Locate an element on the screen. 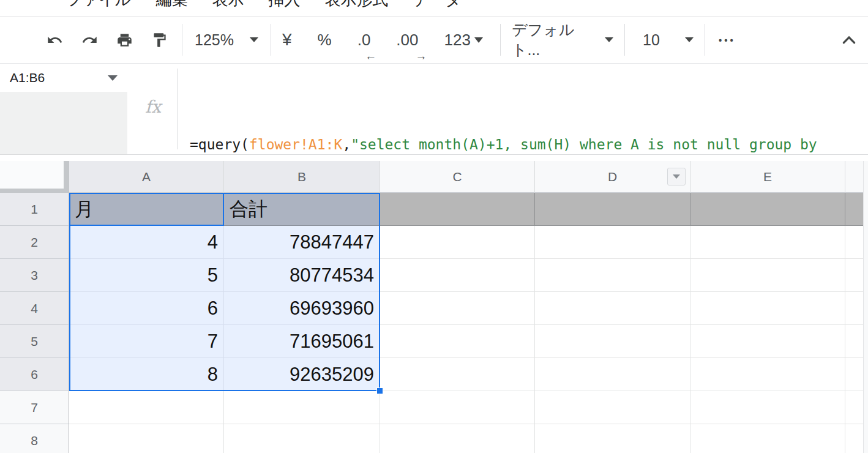 This screenshot has height=453, width=868. cell-C3 is located at coordinates (458, 275).